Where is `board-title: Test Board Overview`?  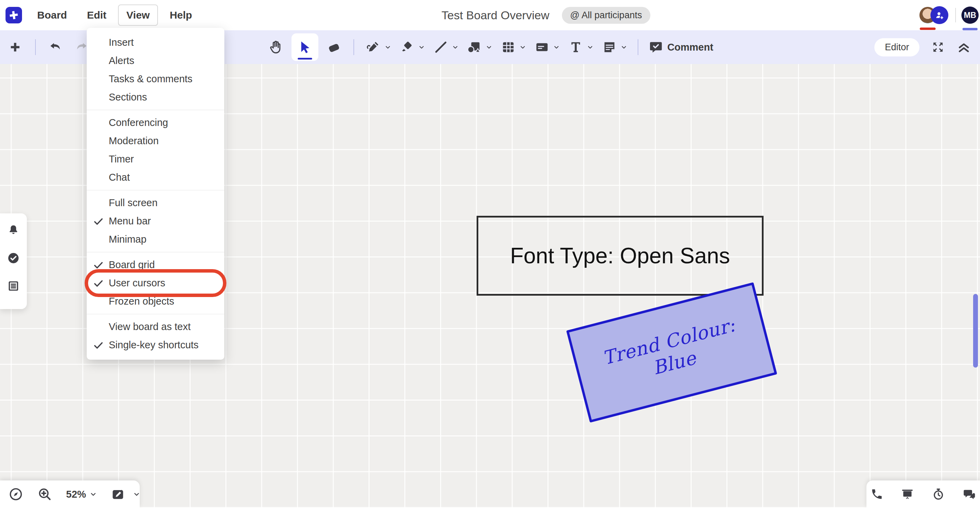 board-title: Test Board Overview is located at coordinates (495, 15).